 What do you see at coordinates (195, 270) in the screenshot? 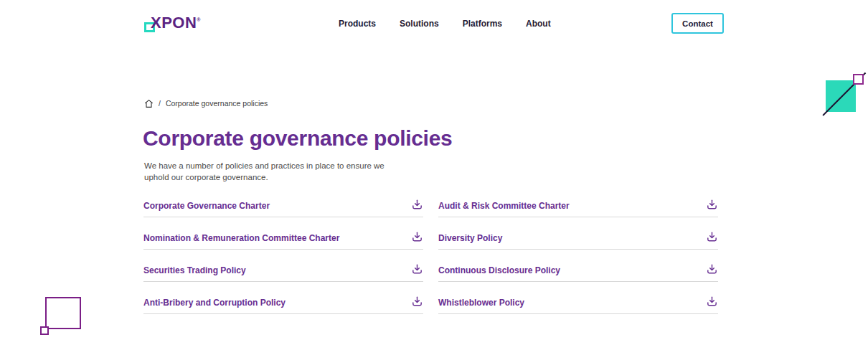
I see `policy-label: Securities Trading Policy` at bounding box center [195, 270].